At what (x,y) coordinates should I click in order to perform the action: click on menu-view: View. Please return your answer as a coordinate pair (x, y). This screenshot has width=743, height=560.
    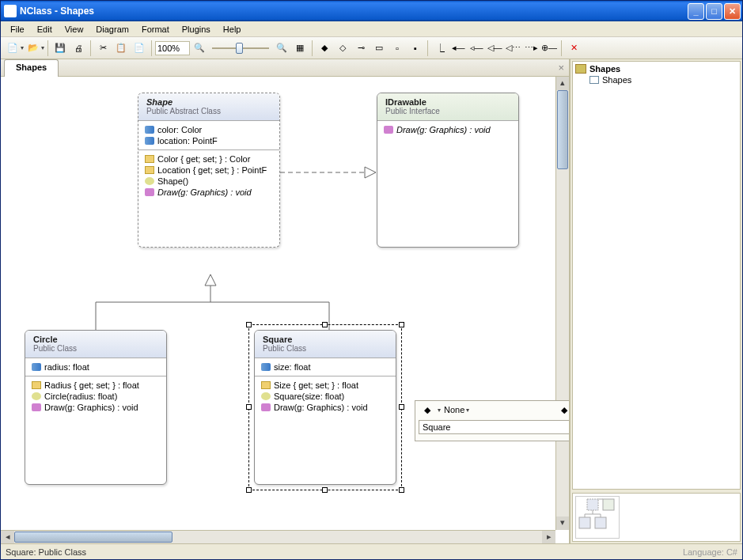
    Looking at the image, I should click on (74, 29).